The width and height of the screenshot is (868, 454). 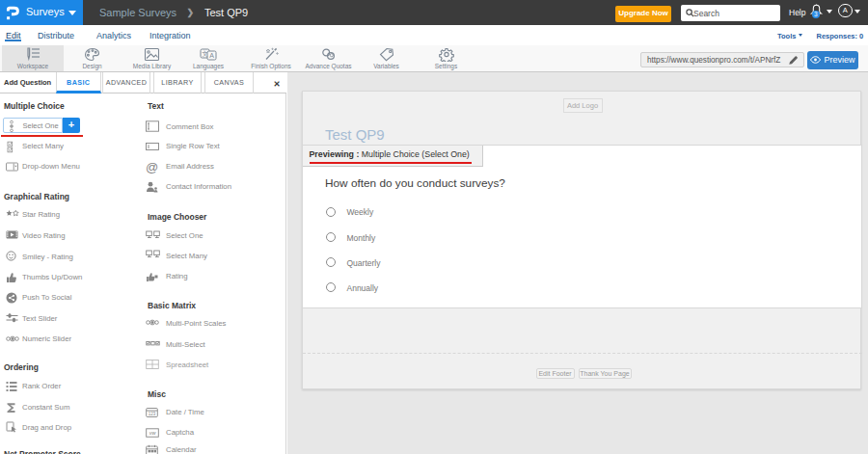 I want to click on svg-text: A, so click(x=212, y=56).